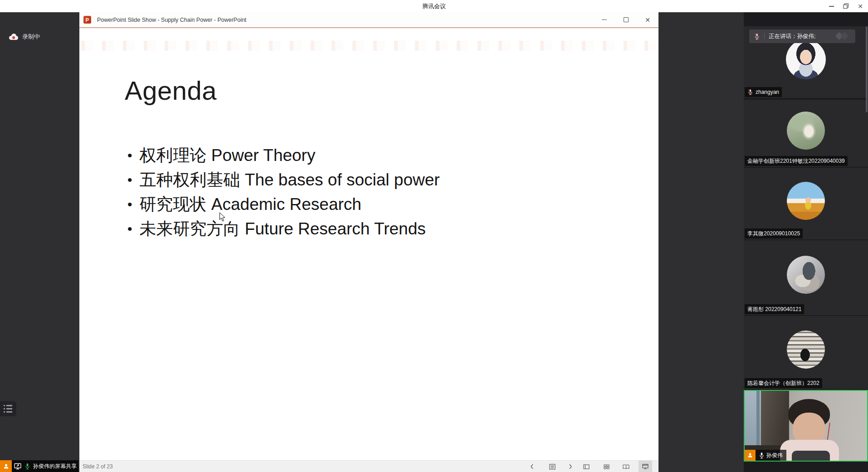  Describe the element at coordinates (775, 309) in the screenshot. I see `participant-label: 蒋雨彤 202209040121` at that location.